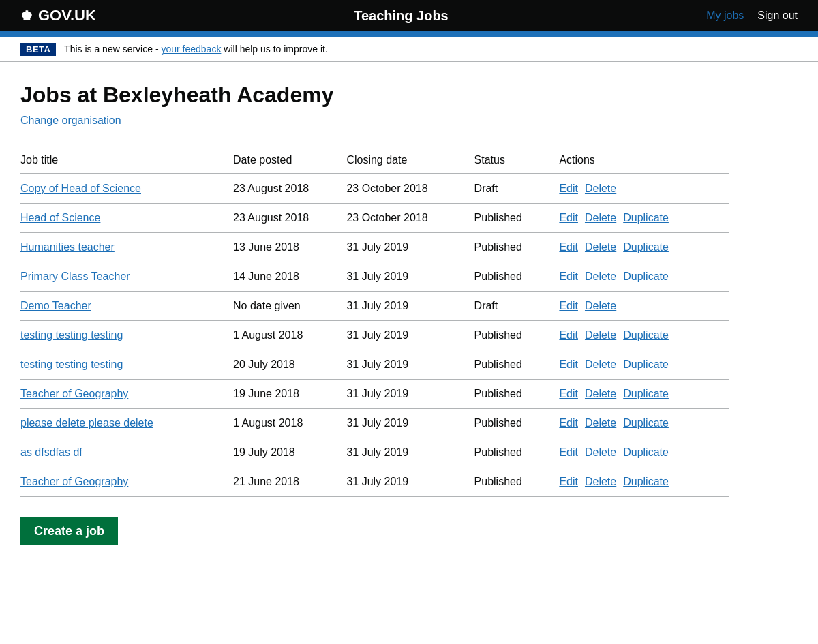 The height and width of the screenshot is (644, 818). Describe the element at coordinates (52, 453) in the screenshot. I see `job-title-link: as dfsdfas df` at that location.